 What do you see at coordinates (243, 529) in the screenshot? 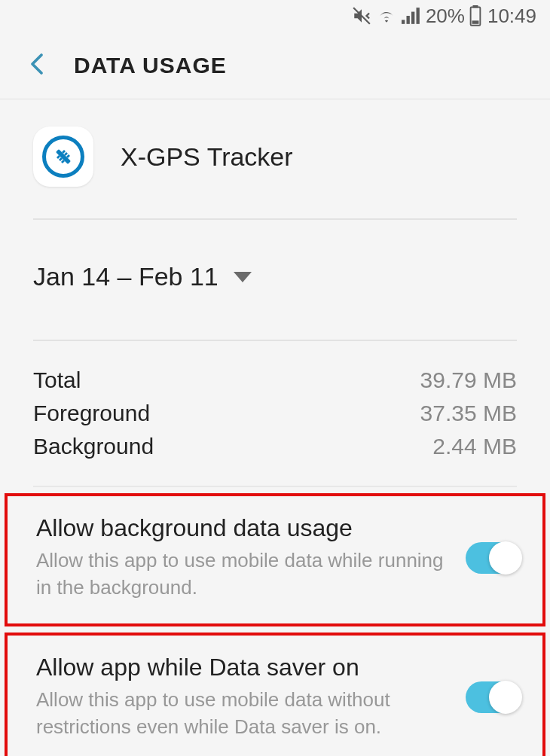
I see `setting-title: Allow background data usage` at bounding box center [243, 529].